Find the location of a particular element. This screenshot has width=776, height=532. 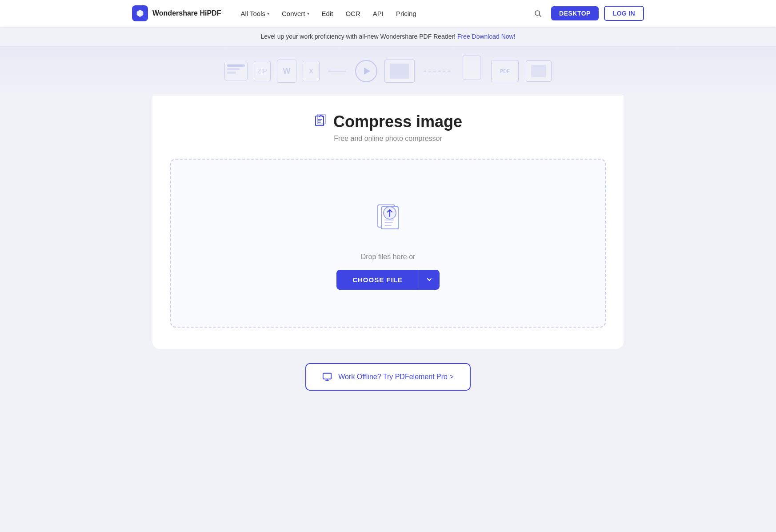

search-button is located at coordinates (538, 13).